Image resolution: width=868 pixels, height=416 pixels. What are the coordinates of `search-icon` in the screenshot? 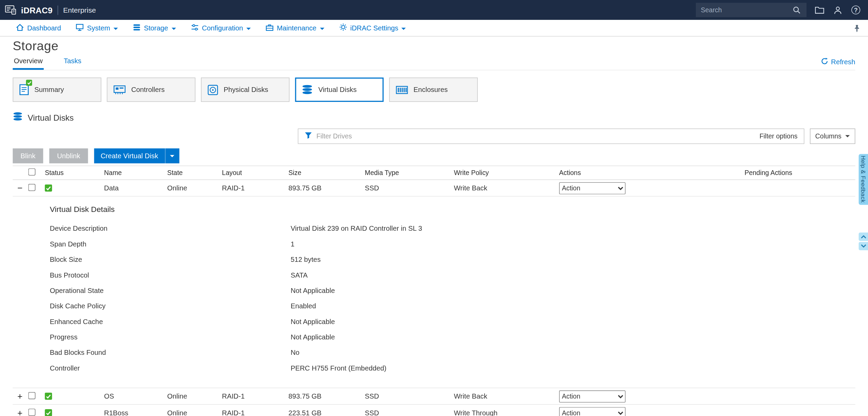 It's located at (796, 10).